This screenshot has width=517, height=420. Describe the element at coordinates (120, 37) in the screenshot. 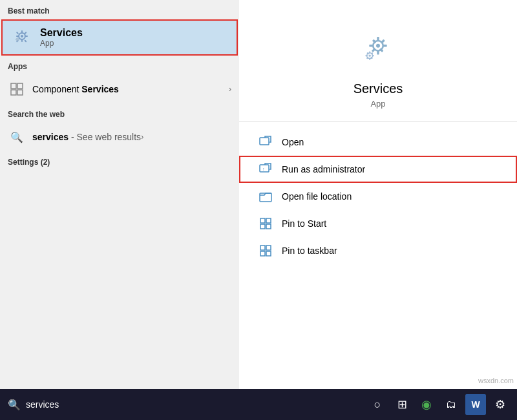

I see `best-match-services: Services App` at that location.